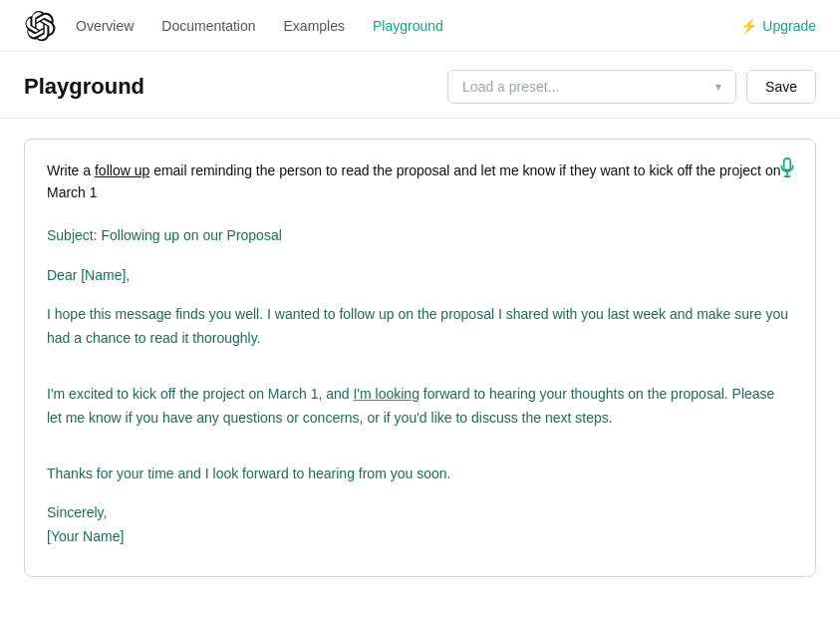 The image size is (840, 617). Describe the element at coordinates (718, 87) in the screenshot. I see `chevron-down-icon: ▾` at that location.